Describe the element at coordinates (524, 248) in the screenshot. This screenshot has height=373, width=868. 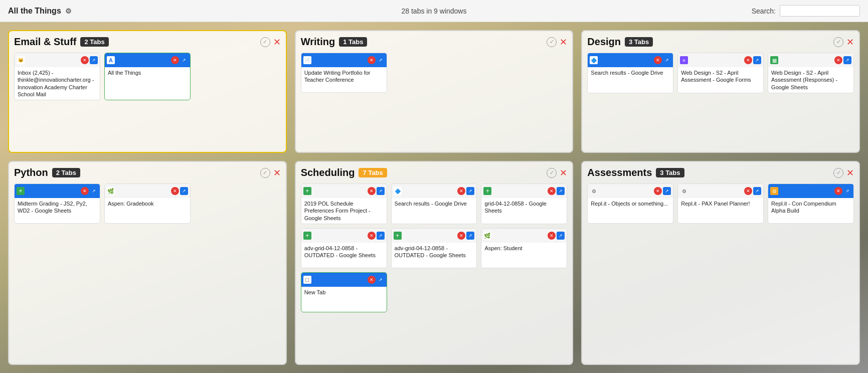
I see `tab-card: 🌿 ✕ ↗ Aspen: Student` at that location.